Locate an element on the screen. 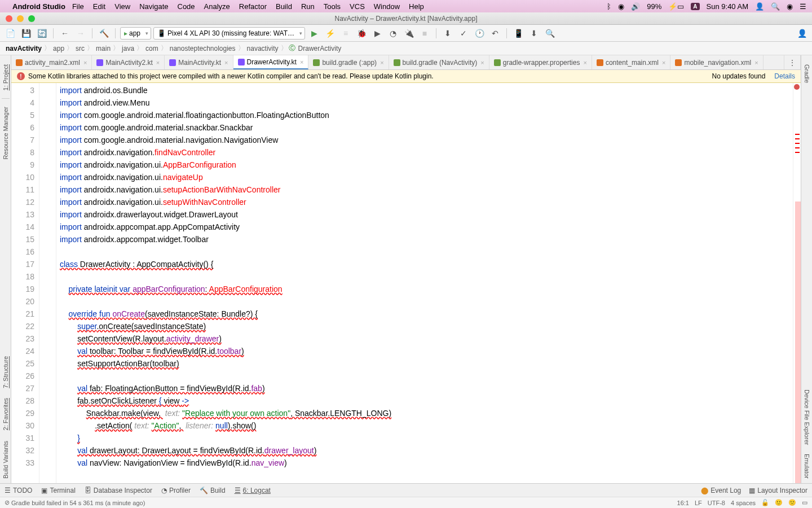 The width and height of the screenshot is (812, 508). clock: Sun 9:40 AM is located at coordinates (727, 7).